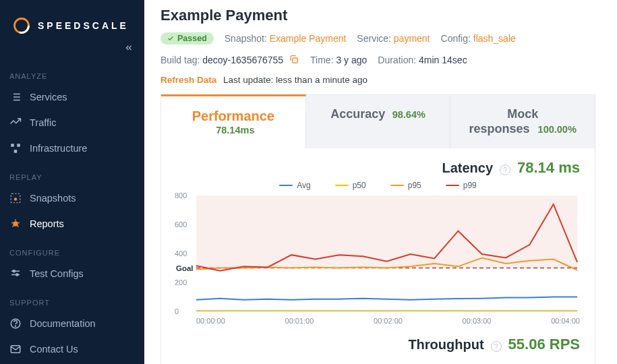 The image size is (617, 364). Describe the element at coordinates (72, 324) in the screenshot. I see `sidebar-item-documentation: Documentation` at that location.